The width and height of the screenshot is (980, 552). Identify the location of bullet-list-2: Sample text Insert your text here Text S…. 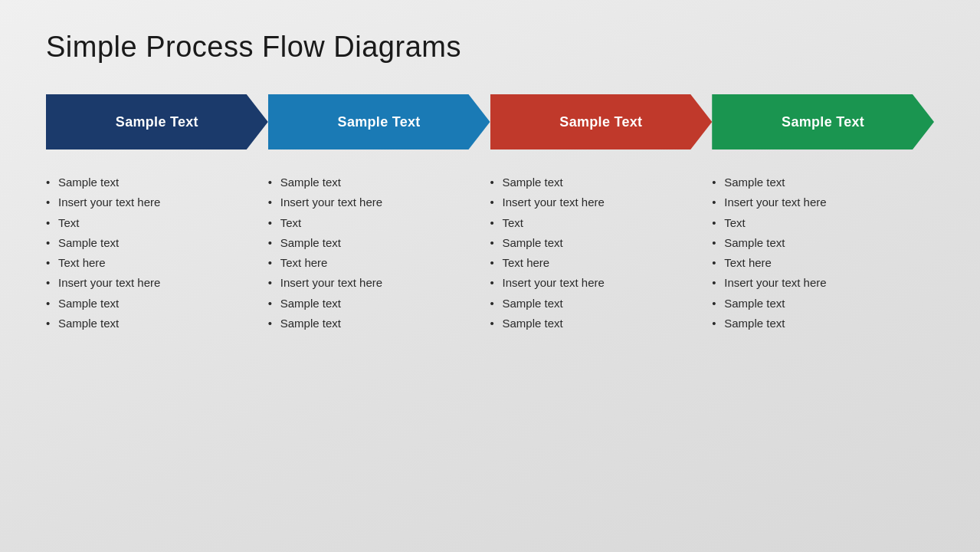
(376, 253).